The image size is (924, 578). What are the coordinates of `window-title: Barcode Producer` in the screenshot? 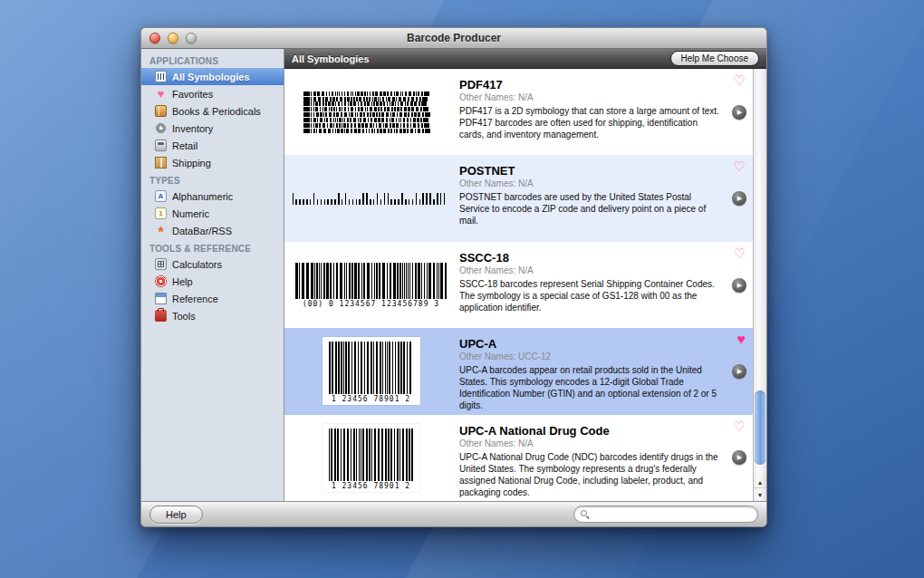 It's located at (454, 38).